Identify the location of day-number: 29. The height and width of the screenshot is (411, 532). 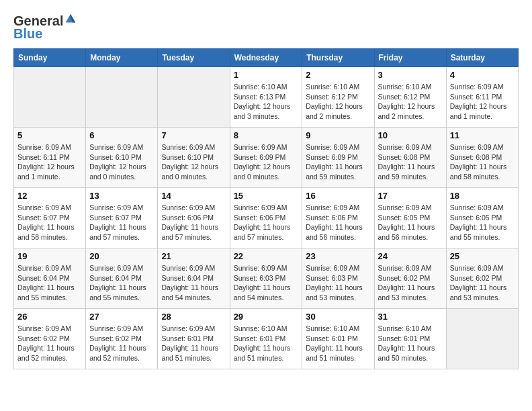
(266, 317).